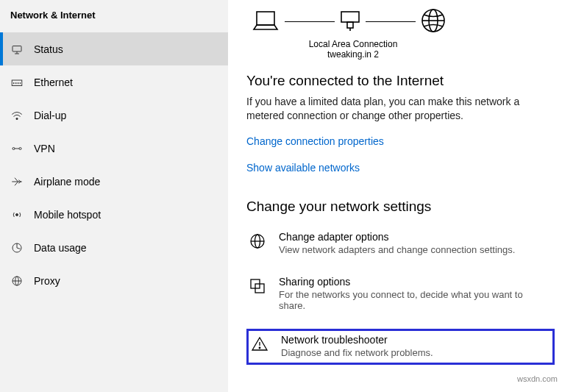 Image resolution: width=562 pixels, height=392 pixels. Describe the element at coordinates (257, 240) in the screenshot. I see `adapter-icon` at that location.